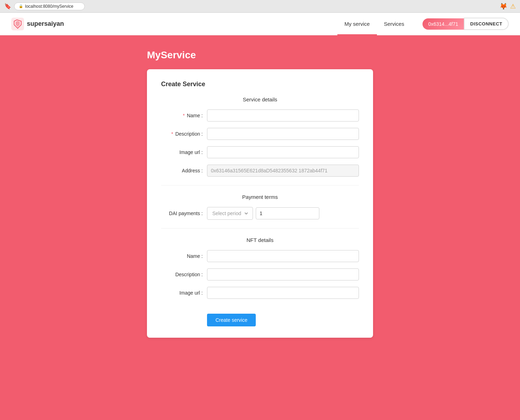 This screenshot has height=420, width=520. What do you see at coordinates (486, 24) in the screenshot?
I see `disconnect-button: DISCONNECT` at bounding box center [486, 24].